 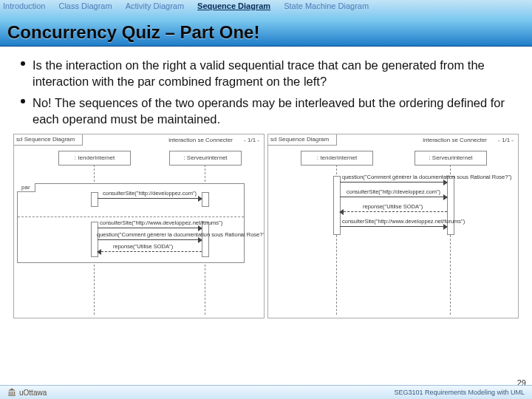 What do you see at coordinates (133, 33) in the screenshot?
I see `slide-title: Concurrency Quiz – Part One!` at bounding box center [133, 33].